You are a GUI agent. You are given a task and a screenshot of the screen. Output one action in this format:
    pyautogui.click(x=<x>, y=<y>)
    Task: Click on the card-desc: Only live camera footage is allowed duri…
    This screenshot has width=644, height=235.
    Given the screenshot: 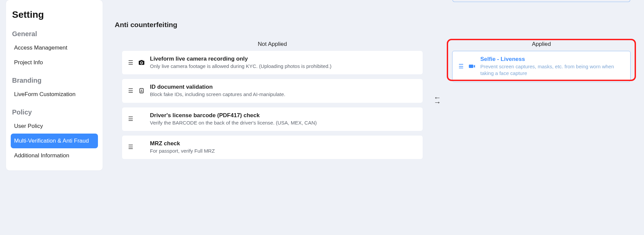 What is the action you would take?
    pyautogui.click(x=283, y=66)
    